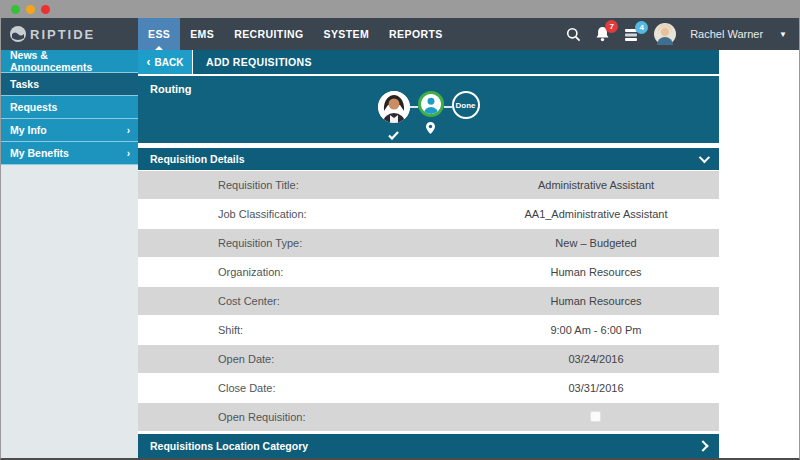 The image size is (800, 460). I want to click on approver-avatar, so click(394, 107).